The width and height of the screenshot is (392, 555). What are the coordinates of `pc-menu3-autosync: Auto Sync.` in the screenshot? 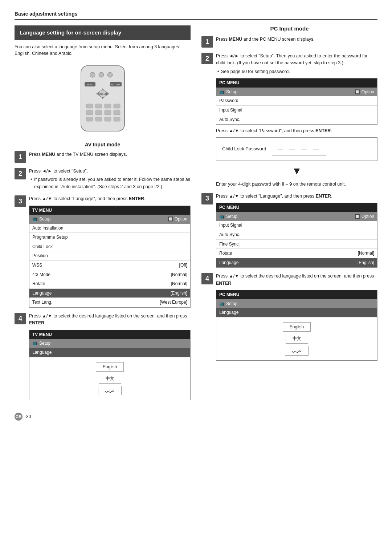 It's located at (297, 235).